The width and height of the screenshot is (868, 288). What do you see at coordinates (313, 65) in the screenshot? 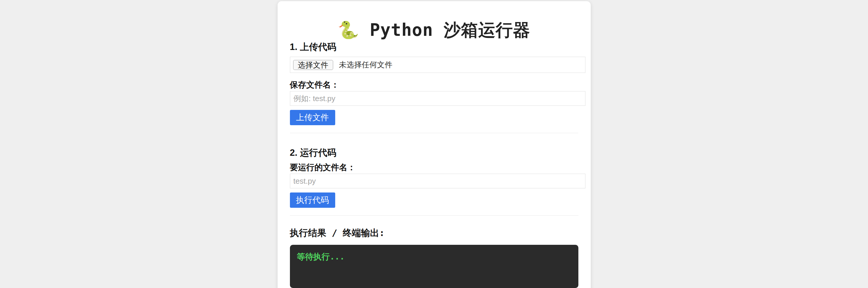
I see `choose-file-button: 选择文件` at bounding box center [313, 65].